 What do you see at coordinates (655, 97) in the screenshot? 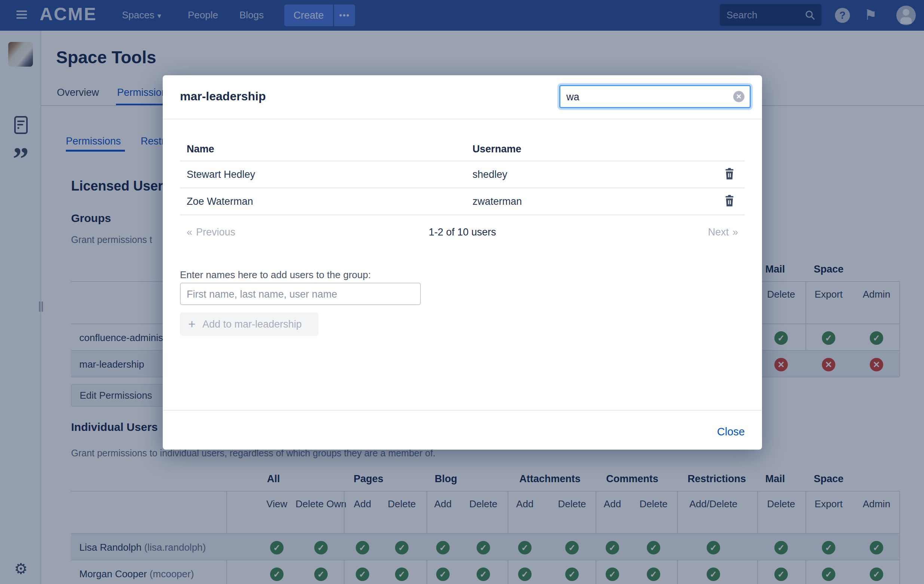
I see `member-filter-input: wa ✕` at bounding box center [655, 97].